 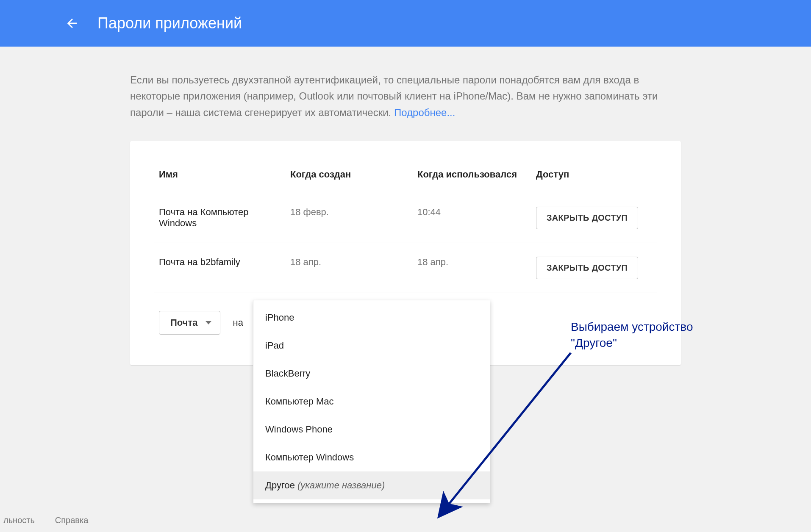 What do you see at coordinates (184, 323) in the screenshot?
I see `app-select-label: Почта` at bounding box center [184, 323].